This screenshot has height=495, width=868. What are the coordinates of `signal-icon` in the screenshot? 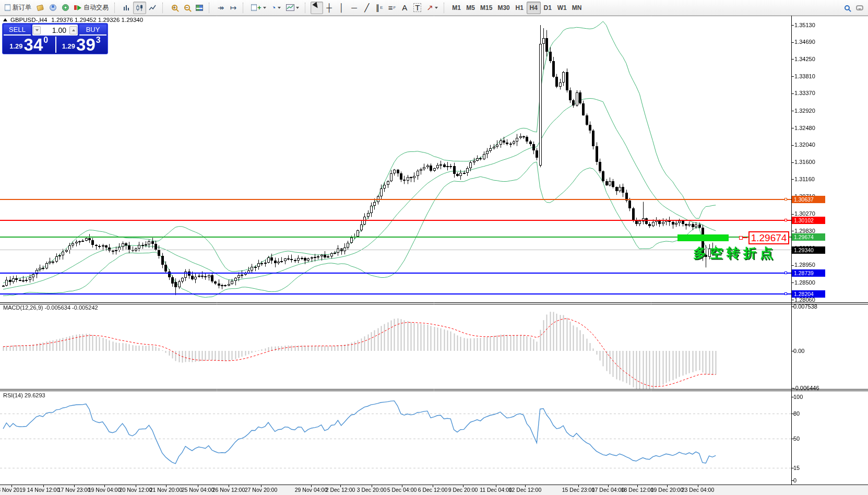 It's located at (66, 7).